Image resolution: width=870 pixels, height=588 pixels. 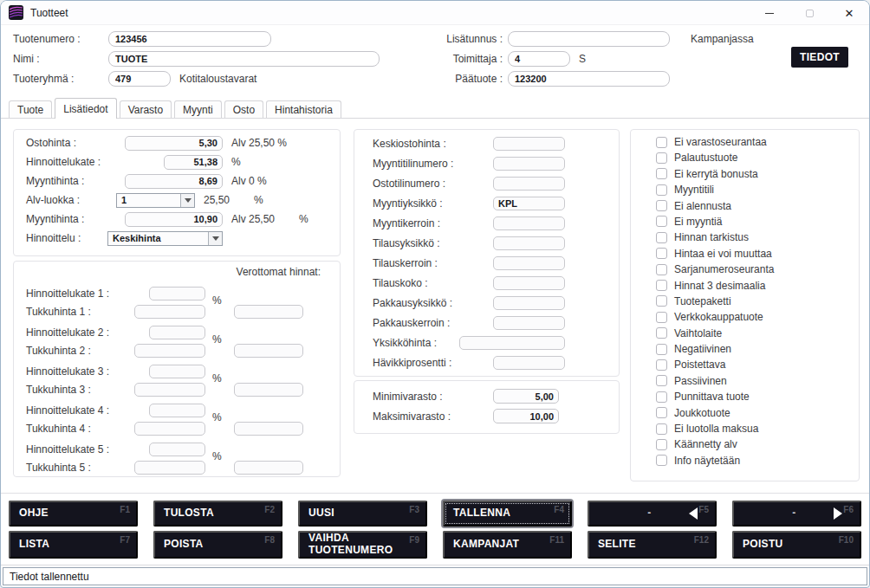 I want to click on button-label: KAMPANJAT, so click(x=497, y=545).